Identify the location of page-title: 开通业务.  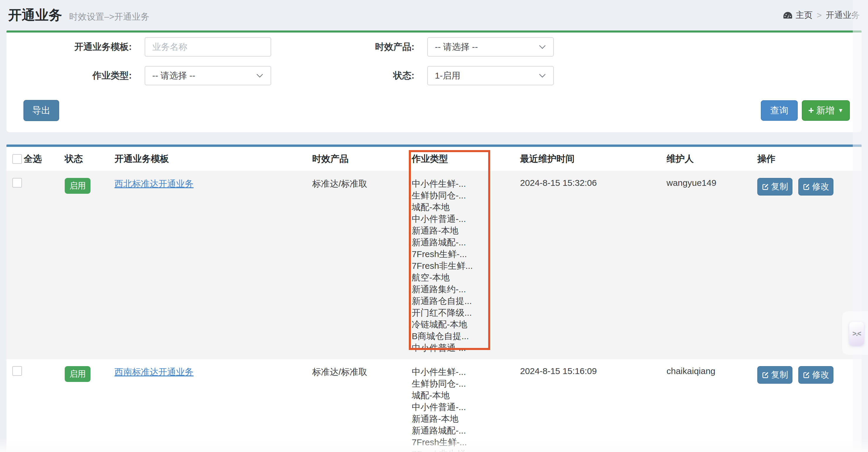
(35, 15).